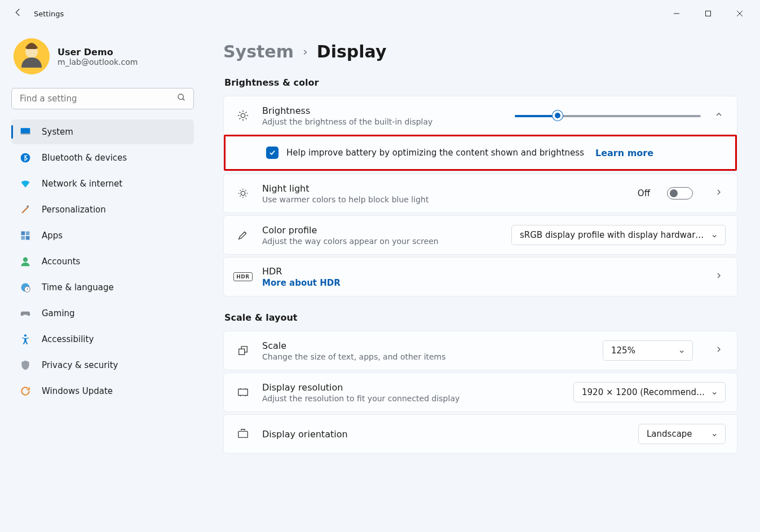 The image size is (760, 532). I want to click on orientation-title: Display orientation, so click(305, 434).